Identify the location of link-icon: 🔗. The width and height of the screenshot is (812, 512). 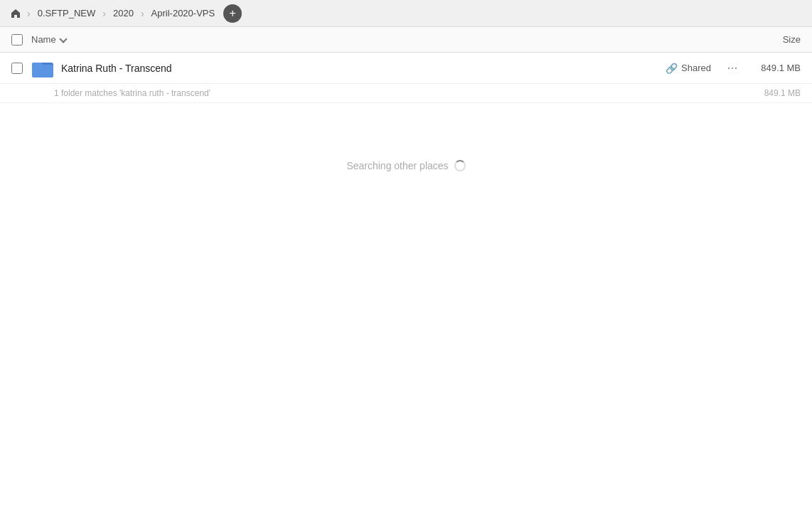
(671, 68).